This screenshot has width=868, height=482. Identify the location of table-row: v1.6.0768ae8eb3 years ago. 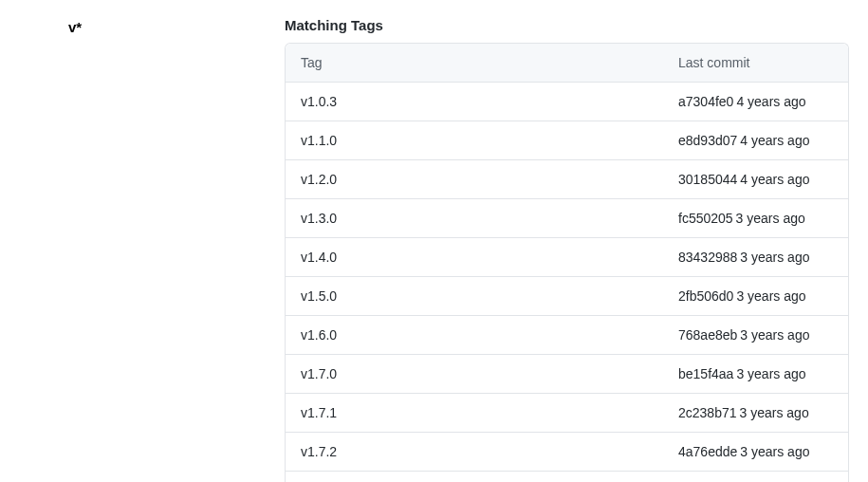
(567, 336).